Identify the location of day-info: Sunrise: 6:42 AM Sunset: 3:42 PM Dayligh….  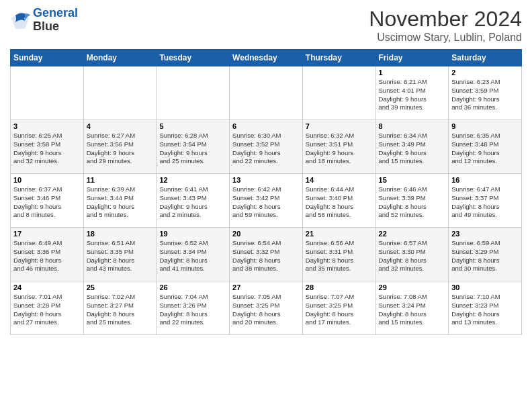
(266, 203).